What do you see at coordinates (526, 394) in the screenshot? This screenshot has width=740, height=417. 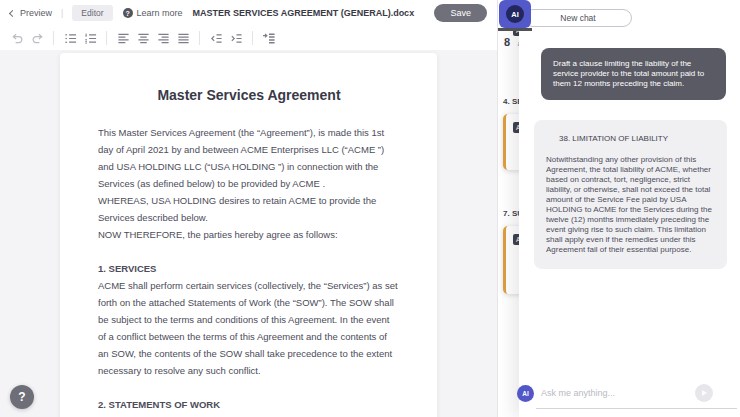 I see `ai-avatar: AI` at bounding box center [526, 394].